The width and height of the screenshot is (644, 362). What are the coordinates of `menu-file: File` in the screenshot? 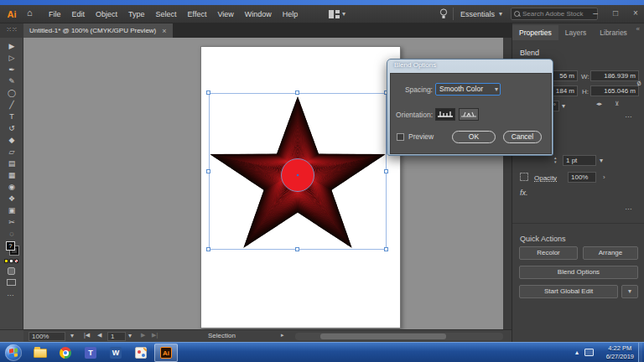 It's located at (55, 14).